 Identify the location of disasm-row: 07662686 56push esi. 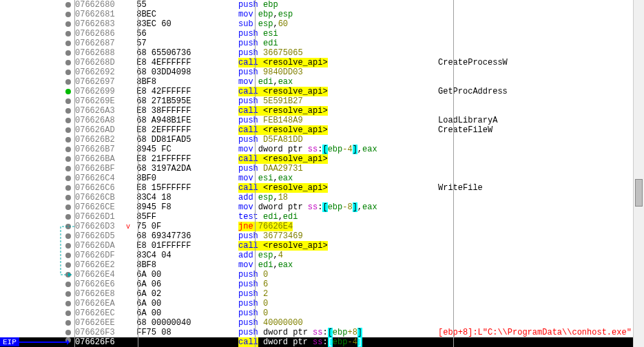
(322, 34).